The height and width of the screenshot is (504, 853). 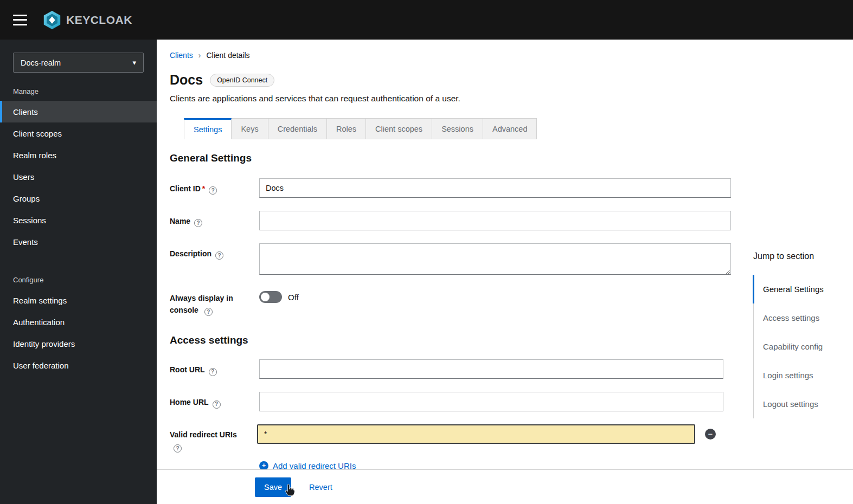 What do you see at coordinates (798, 404) in the screenshot?
I see `jump-link-logout-settings: Logout settings` at bounding box center [798, 404].